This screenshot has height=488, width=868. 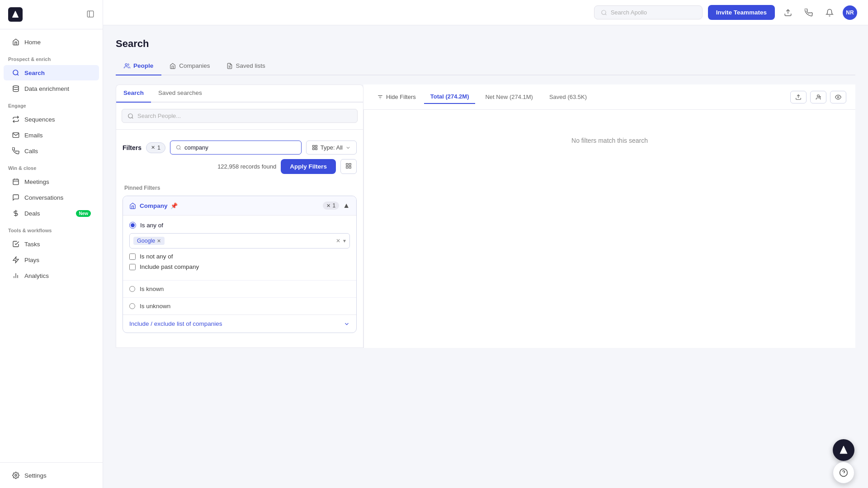 I want to click on view-toggle-button, so click(x=838, y=97).